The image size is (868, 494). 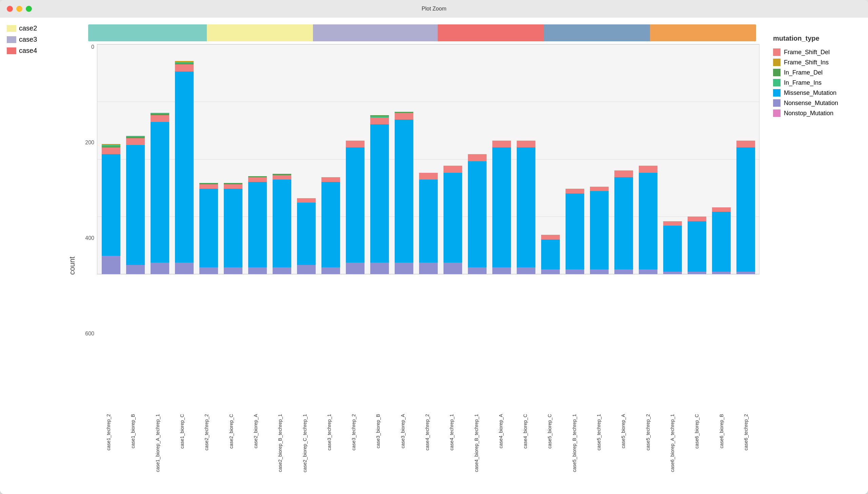 I want to click on x-labels: case1_techrep_2case1_biorep_Bcase1_biore…, so click(x=420, y=450).